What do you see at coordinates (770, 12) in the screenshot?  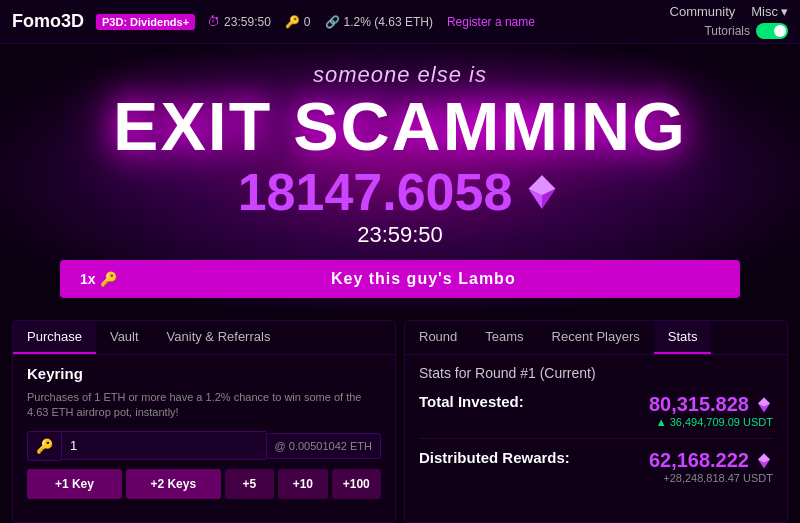 I see `misc-menu: Misc ▾` at bounding box center [770, 12].